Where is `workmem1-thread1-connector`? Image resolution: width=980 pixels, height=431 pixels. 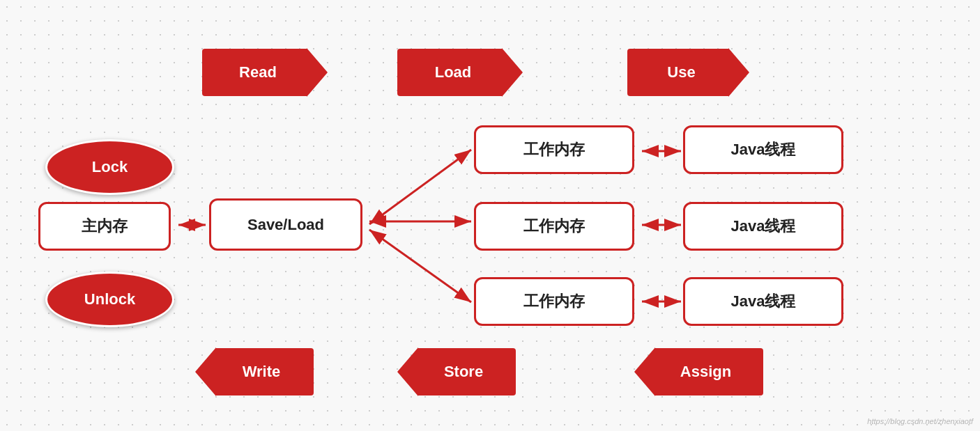 workmem1-thread1-connector is located at coordinates (661, 151).